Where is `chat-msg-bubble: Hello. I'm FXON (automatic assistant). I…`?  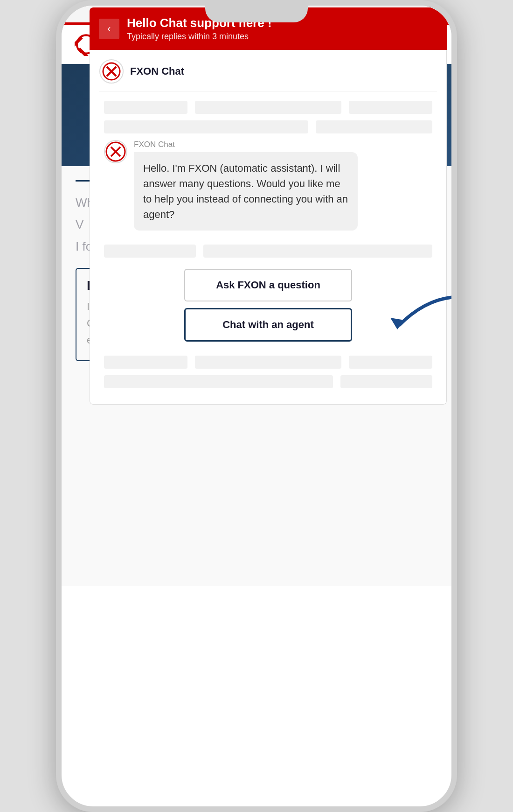
chat-msg-bubble: Hello. I'm FXON (automatic assistant). I… is located at coordinates (246, 191).